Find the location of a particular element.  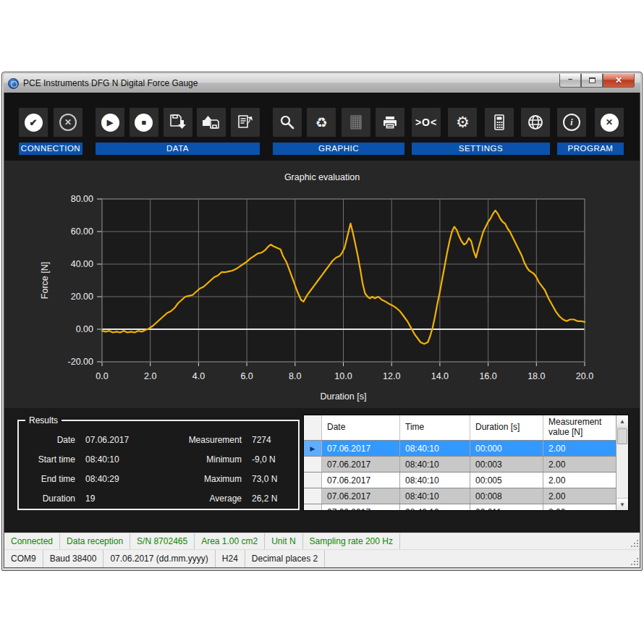

load-floppy-up-icon is located at coordinates (211, 122).